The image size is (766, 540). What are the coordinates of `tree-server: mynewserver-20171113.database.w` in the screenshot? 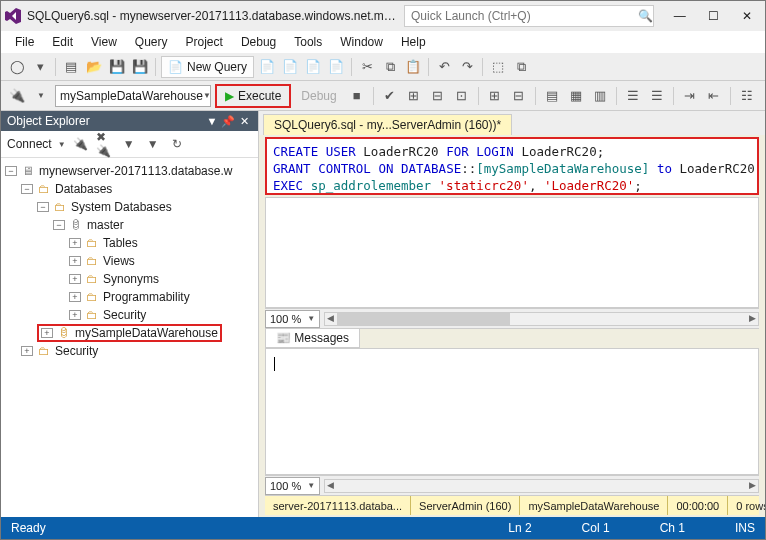 It's located at (136, 171).